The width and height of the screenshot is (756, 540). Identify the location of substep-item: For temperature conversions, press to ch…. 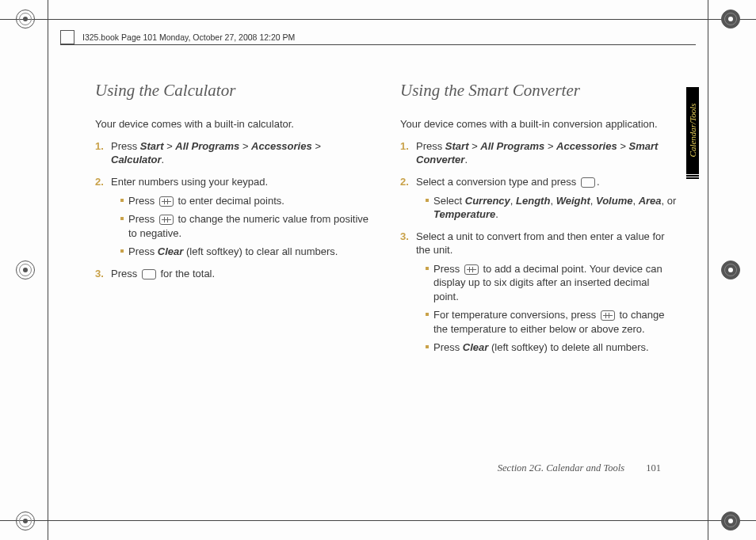
(552, 321).